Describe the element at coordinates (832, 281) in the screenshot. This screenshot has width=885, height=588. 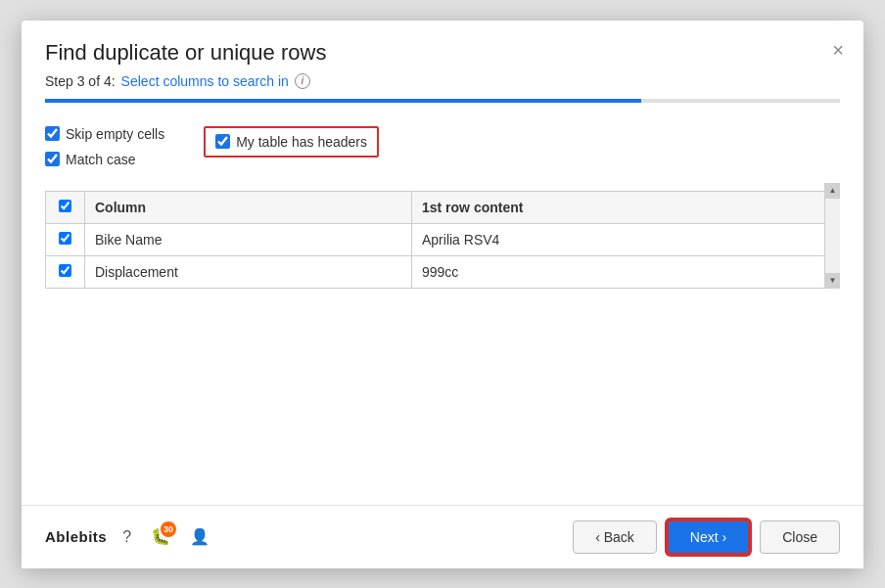
I see `scroll-down-arrow: ▼` at that location.